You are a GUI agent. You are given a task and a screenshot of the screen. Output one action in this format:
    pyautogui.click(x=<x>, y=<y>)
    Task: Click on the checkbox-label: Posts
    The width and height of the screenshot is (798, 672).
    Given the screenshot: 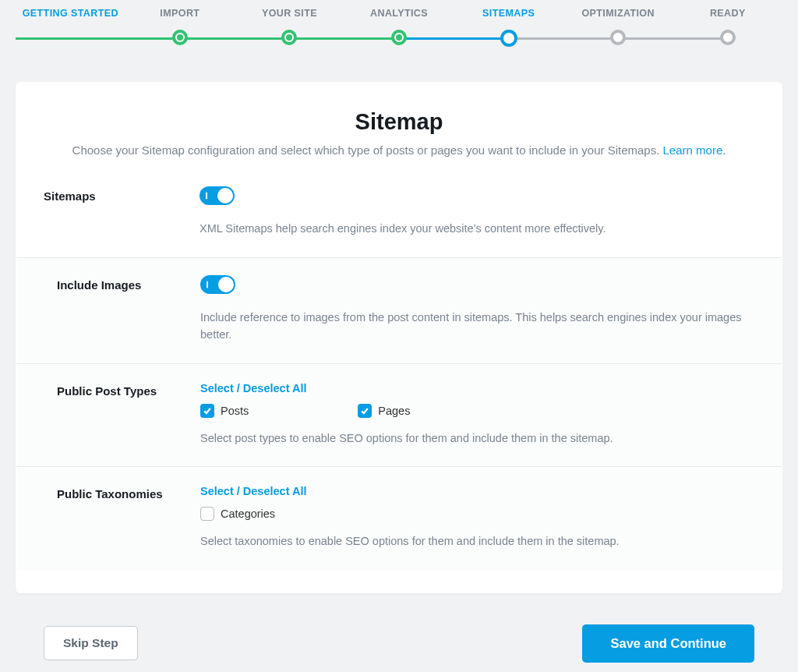 What is the action you would take?
    pyautogui.click(x=235, y=411)
    